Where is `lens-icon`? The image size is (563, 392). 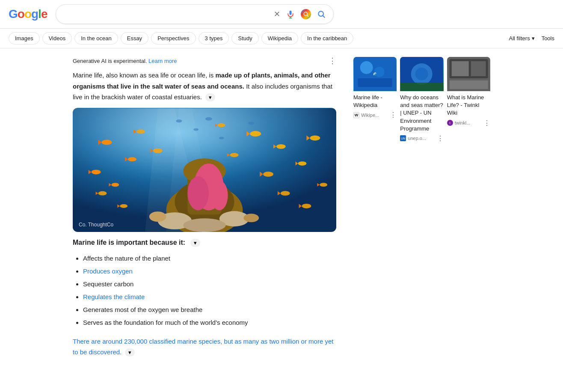
lens-icon is located at coordinates (306, 14).